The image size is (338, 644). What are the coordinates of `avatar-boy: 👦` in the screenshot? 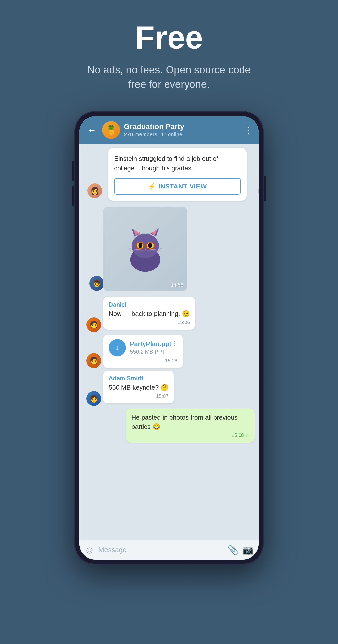 It's located at (97, 284).